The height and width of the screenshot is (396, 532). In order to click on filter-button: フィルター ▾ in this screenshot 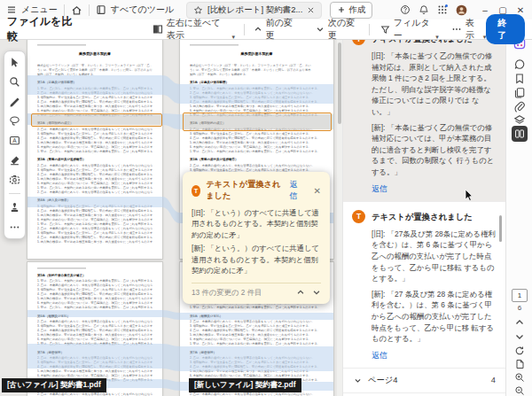, I will do `click(410, 29)`.